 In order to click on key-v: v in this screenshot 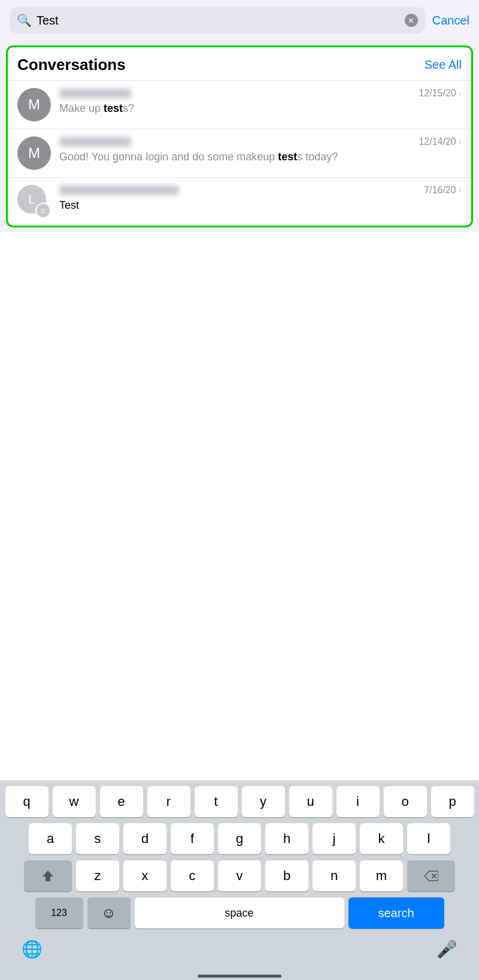, I will do `click(240, 876)`.